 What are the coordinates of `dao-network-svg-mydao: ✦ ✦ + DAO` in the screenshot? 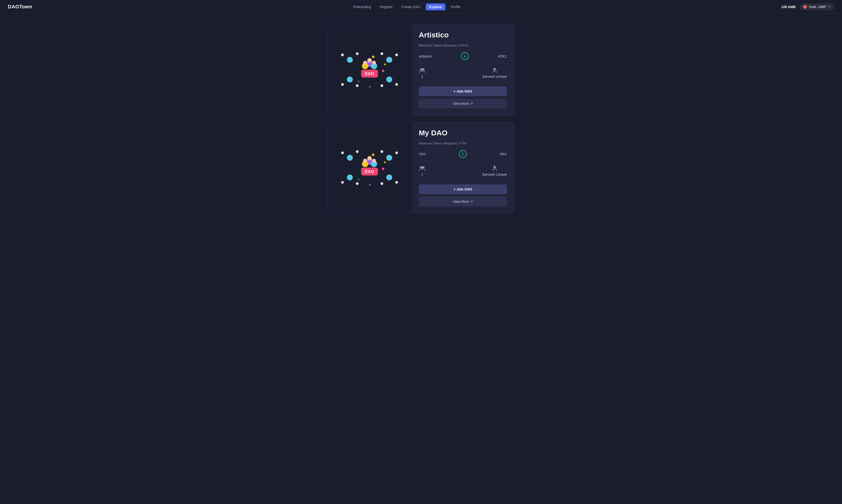 It's located at (370, 168).